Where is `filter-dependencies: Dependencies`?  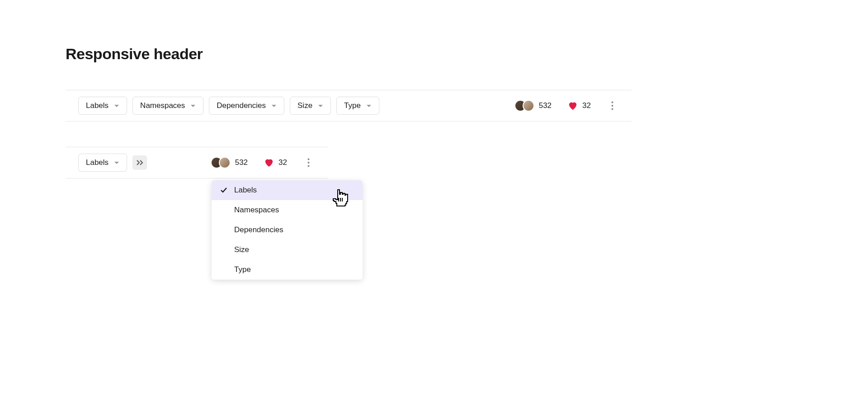
filter-dependencies: Dependencies is located at coordinates (247, 106).